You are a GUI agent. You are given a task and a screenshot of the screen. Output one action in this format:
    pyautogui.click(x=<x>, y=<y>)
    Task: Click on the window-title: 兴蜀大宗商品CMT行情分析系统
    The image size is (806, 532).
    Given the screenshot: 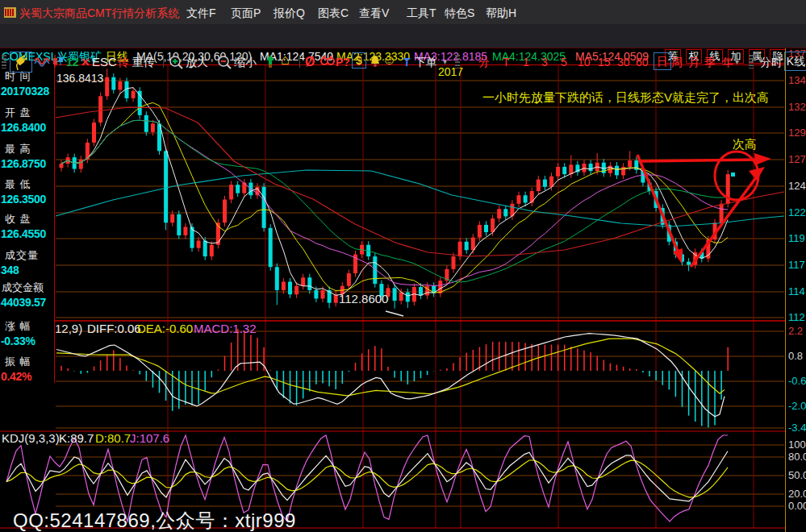 What is the action you would take?
    pyautogui.click(x=99, y=13)
    